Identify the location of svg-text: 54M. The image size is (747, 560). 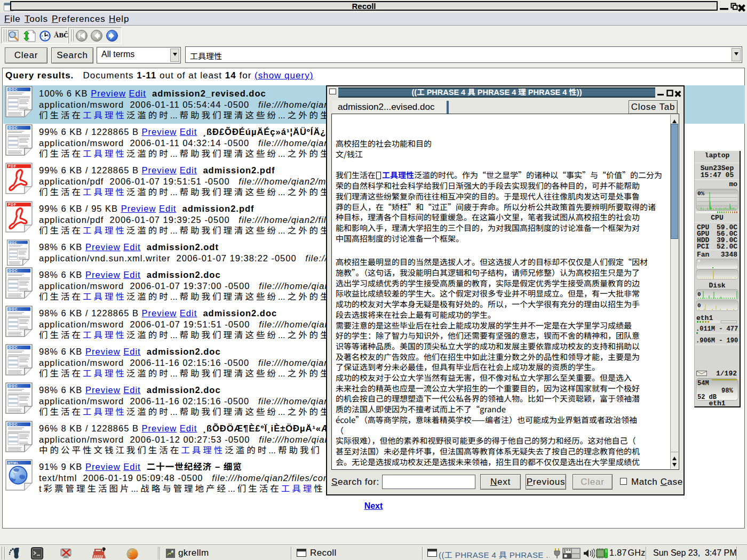
(703, 383).